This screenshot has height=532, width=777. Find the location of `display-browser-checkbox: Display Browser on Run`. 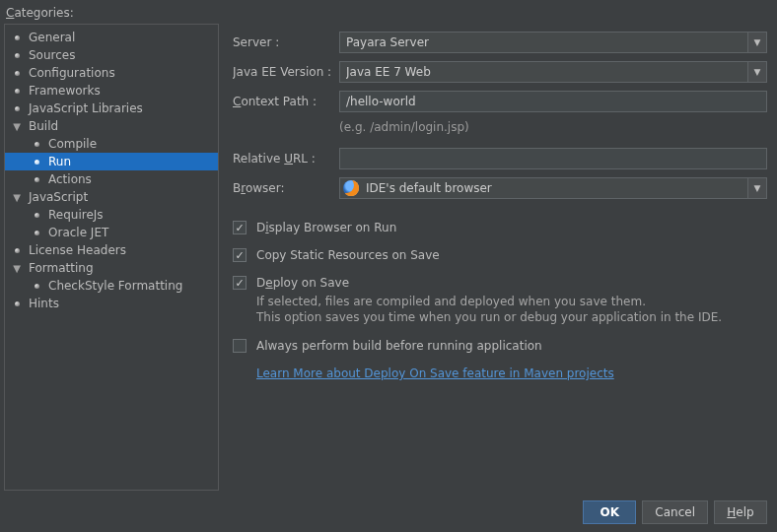

display-browser-checkbox: Display Browser on Run is located at coordinates (500, 228).